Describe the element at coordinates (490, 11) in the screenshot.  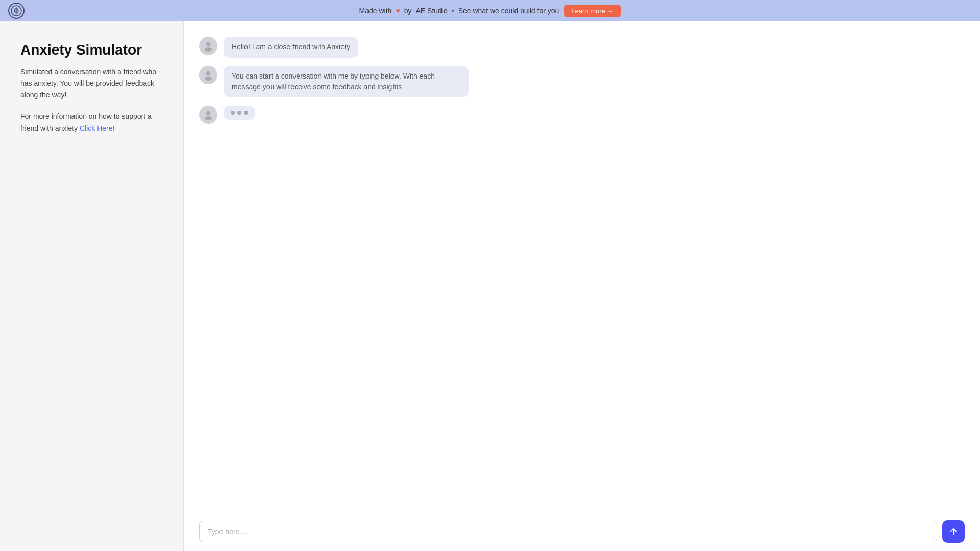
I see `top-banner: Made with ♥ by AE Studio • See what we c…` at that location.